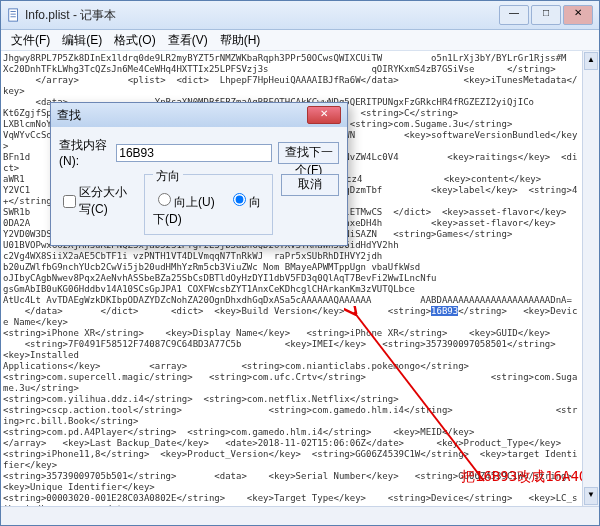 The image size is (600, 526). What do you see at coordinates (590, 278) in the screenshot?
I see `vertical-scrollbar: ▲ ▼` at bounding box center [590, 278].